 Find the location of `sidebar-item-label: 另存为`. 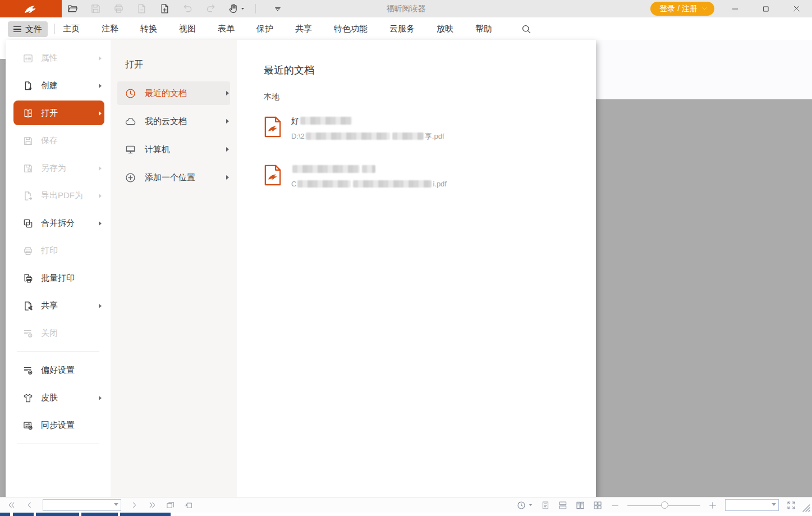

sidebar-item-label: 另存为 is located at coordinates (66, 168).